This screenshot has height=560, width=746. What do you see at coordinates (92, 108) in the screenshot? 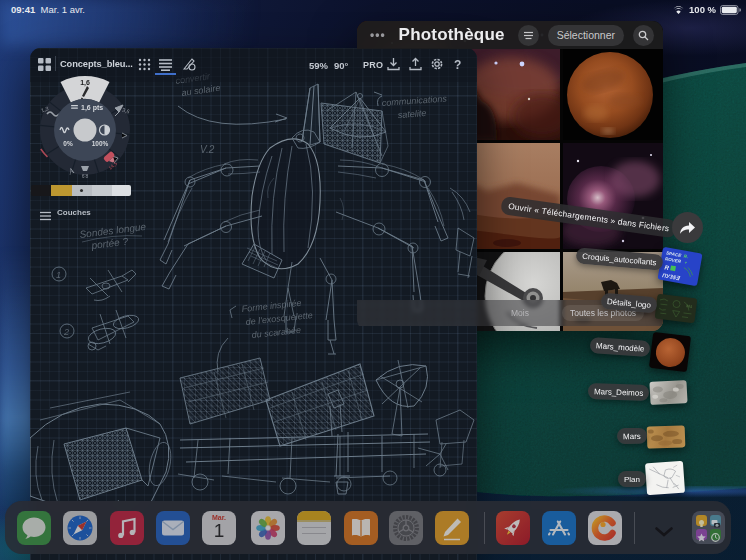
I see `svg-text: 1,6 pts` at bounding box center [92, 108].